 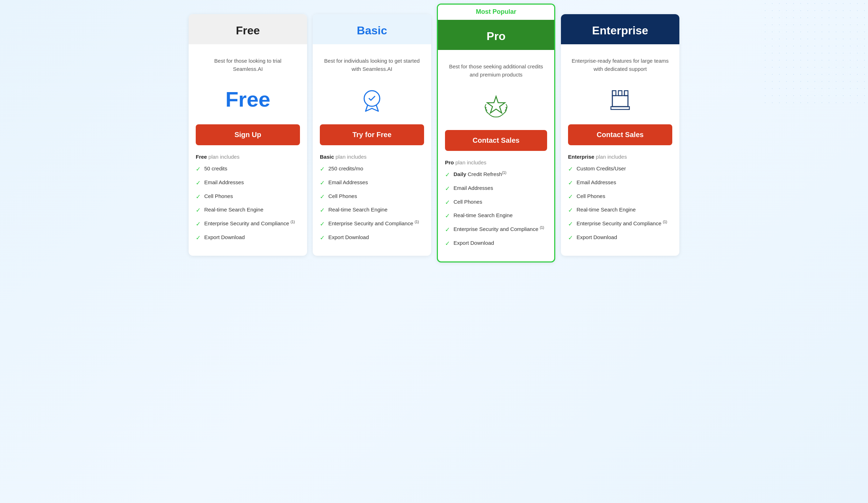 I want to click on plan-description-free: Best for those looking to trial Seamless…, so click(x=248, y=69).